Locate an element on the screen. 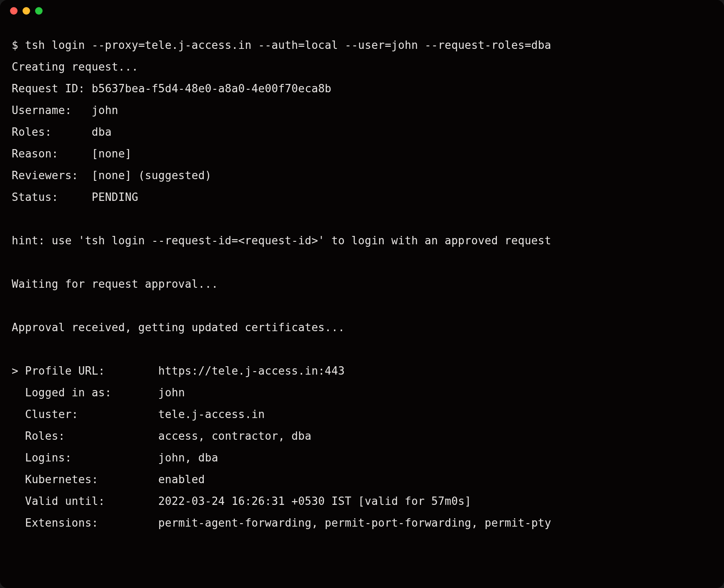 This screenshot has width=724, height=588. window-titlebar is located at coordinates (362, 11).